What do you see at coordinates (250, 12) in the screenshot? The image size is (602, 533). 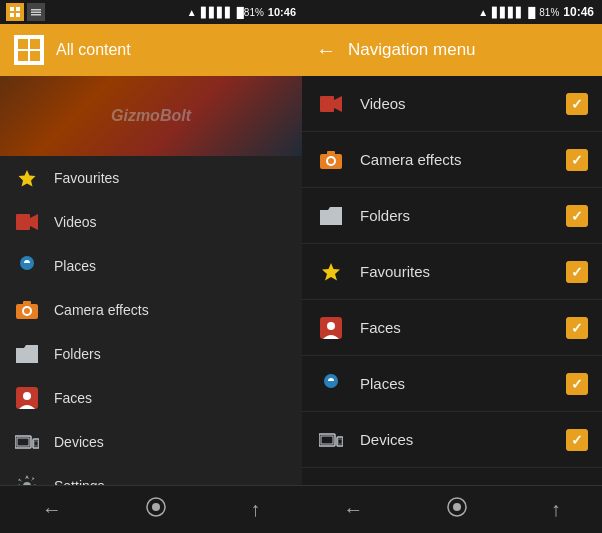 I see `battery-icon: █81%` at bounding box center [250, 12].